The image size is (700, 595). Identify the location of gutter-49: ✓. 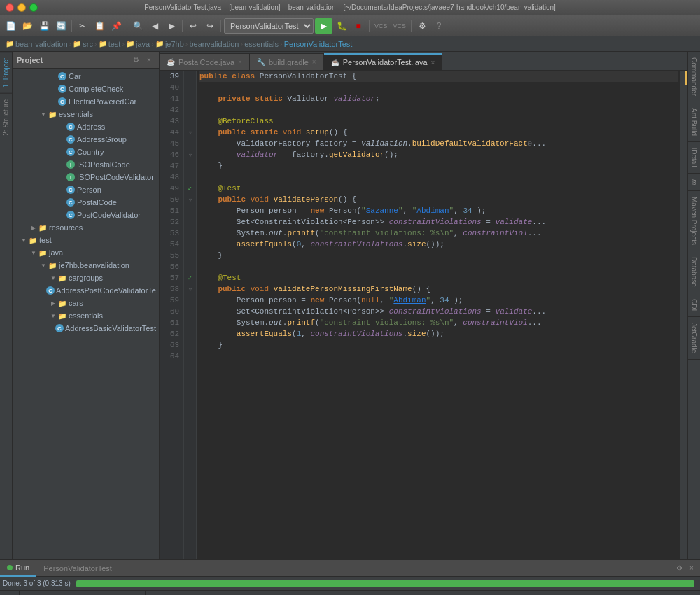
(190, 188).